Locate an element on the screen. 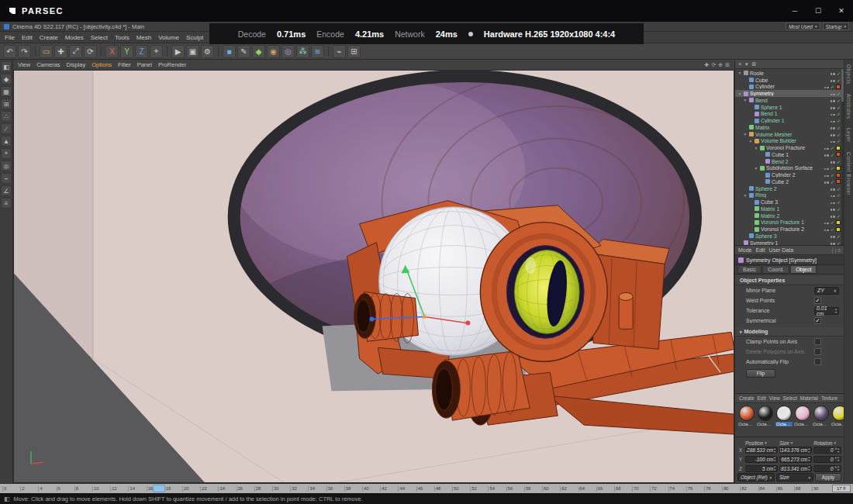  section-modeling: ▾ Modeling is located at coordinates (789, 332).